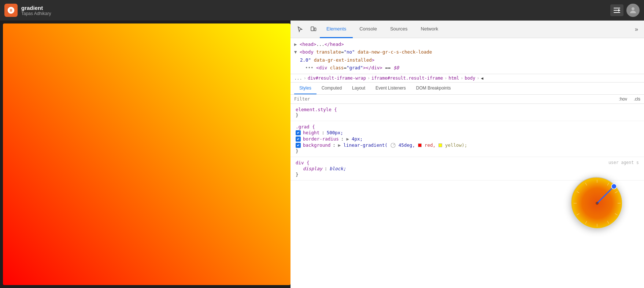  What do you see at coordinates (467, 210) in the screenshot?
I see `angle-picker-container` at bounding box center [467, 210].